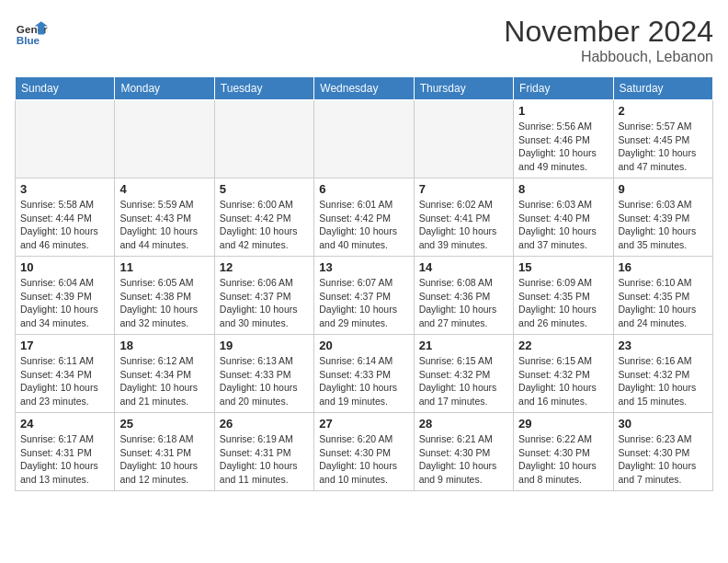 The image size is (728, 563). What do you see at coordinates (264, 296) in the screenshot?
I see `calendar-cell: 12Sunrise: 6:06 AM Sunset: 4:37 PM Dayli…` at bounding box center [264, 296].